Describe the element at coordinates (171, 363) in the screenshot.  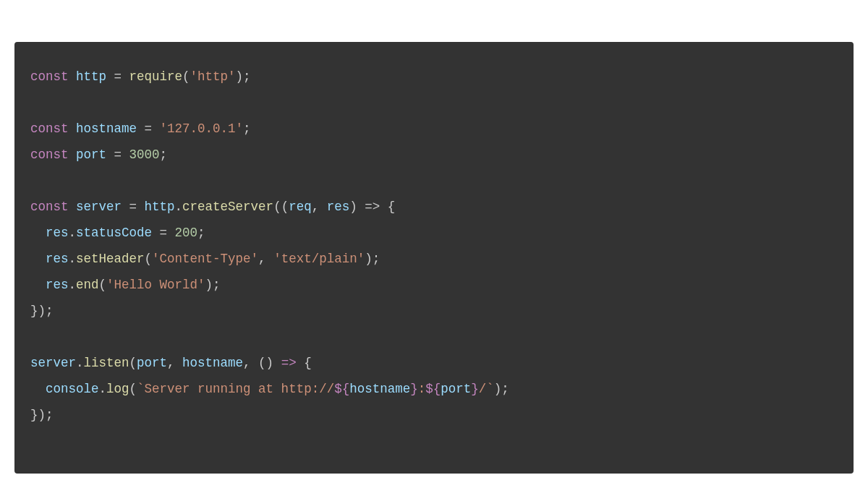
I see `code-line-12: server.listen(port, hostname, () => {` at that location.